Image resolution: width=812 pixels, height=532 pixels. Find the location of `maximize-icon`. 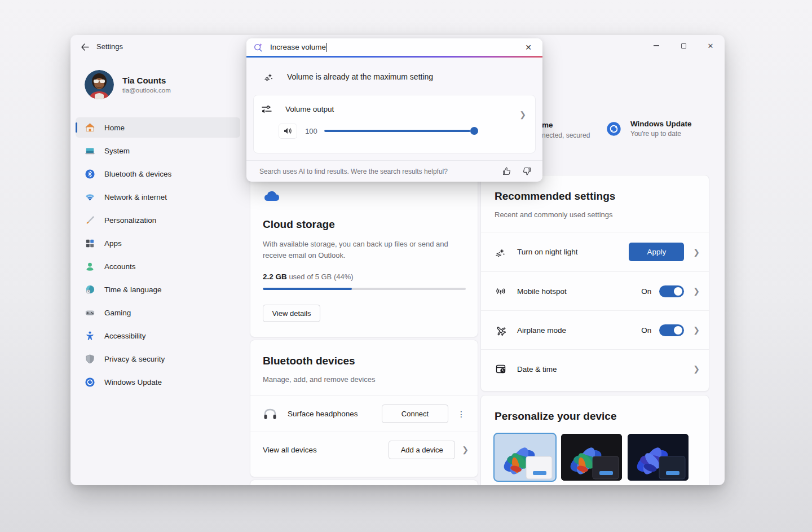

maximize-icon is located at coordinates (683, 46).